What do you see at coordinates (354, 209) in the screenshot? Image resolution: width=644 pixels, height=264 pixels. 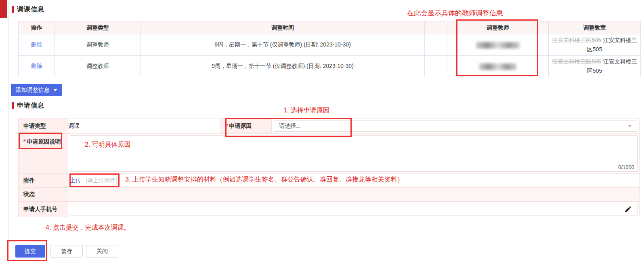 I see `phone-cell` at bounding box center [354, 209].